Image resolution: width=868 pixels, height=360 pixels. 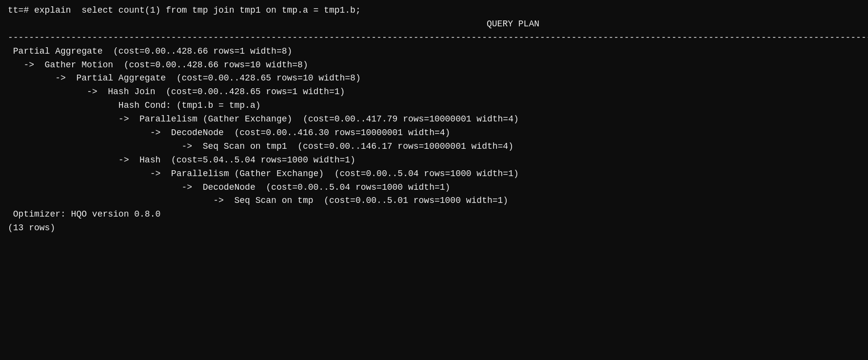 What do you see at coordinates (434, 133) in the screenshot?
I see `plan-line-6: -> DecodeNode (cost=0.00..416.30 rows=10…` at bounding box center [434, 133].